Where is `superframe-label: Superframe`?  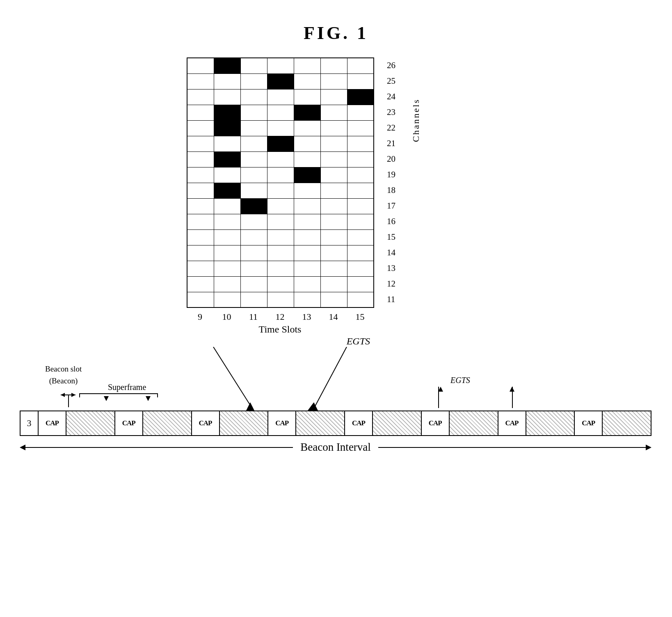
superframe-label: Superframe is located at coordinates (127, 388).